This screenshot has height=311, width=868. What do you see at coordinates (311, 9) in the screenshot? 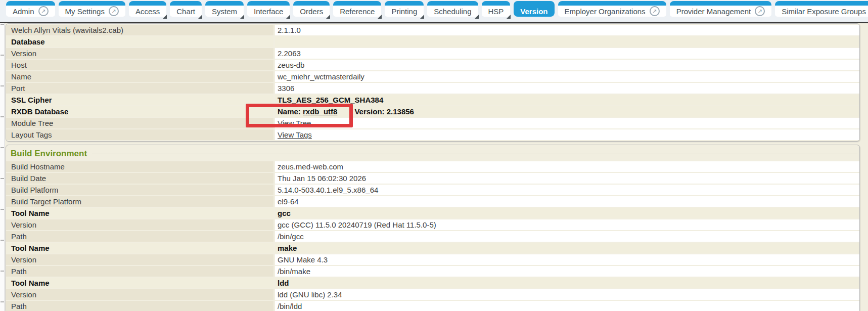
I see `tab-orders: Orders` at bounding box center [311, 9].